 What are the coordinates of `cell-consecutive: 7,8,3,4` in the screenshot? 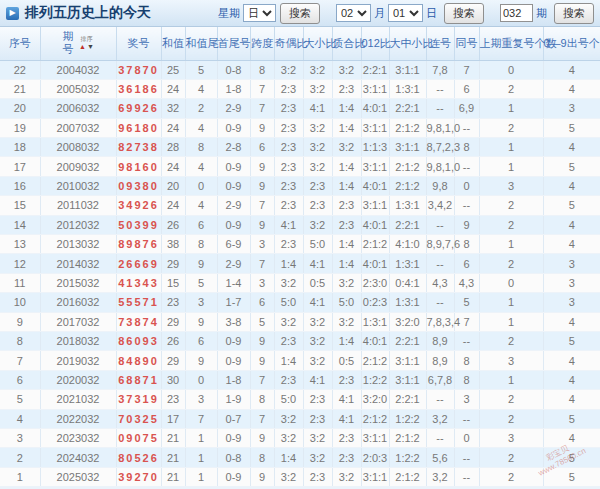 It's located at (440, 322).